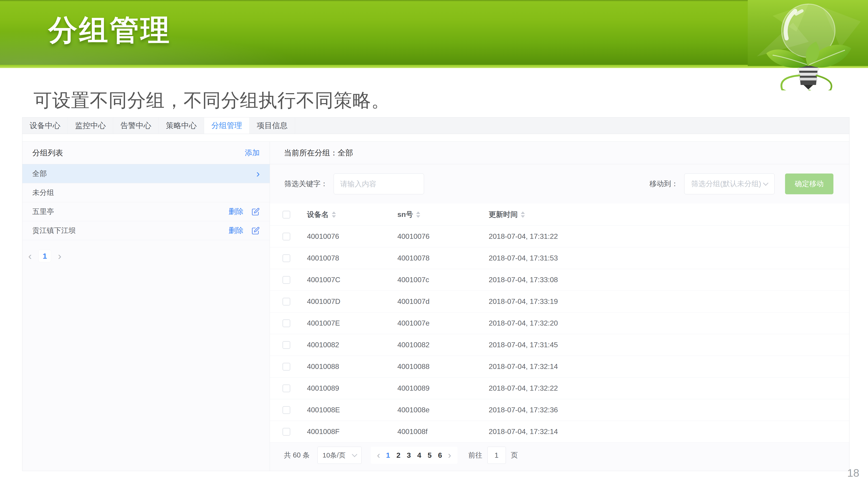 This screenshot has height=488, width=868. What do you see at coordinates (340, 455) in the screenshot?
I see `page-size-select: 10条/页` at bounding box center [340, 455].